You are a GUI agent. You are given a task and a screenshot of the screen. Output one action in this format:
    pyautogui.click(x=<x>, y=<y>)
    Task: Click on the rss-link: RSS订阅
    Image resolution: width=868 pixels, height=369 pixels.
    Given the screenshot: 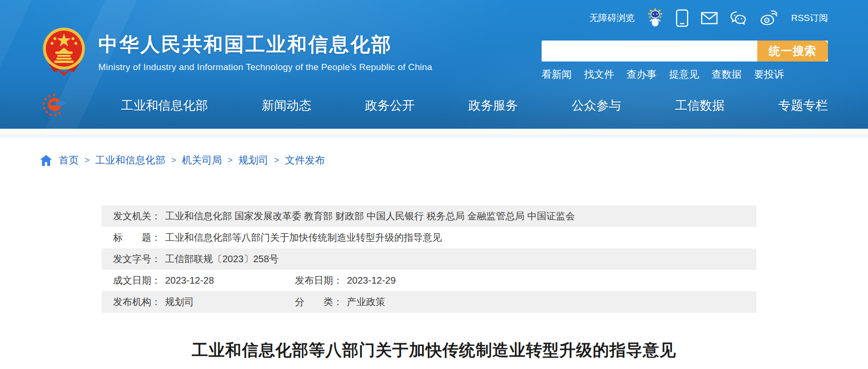 What is the action you would take?
    pyautogui.click(x=809, y=18)
    